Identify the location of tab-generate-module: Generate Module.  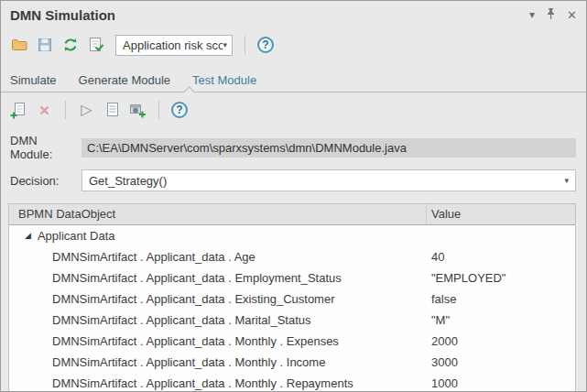
(125, 81).